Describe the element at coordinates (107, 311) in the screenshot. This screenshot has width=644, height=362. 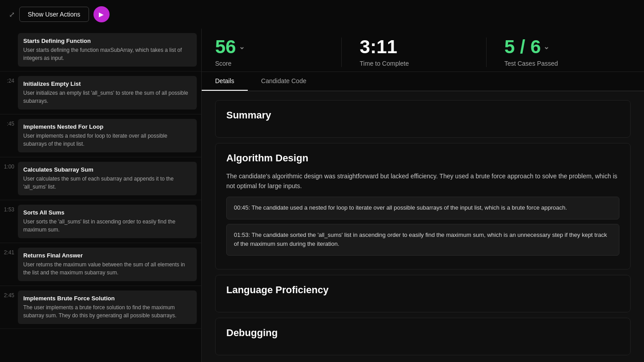
I see `timeline-desc: The user implements a brute force soluti…` at that location.